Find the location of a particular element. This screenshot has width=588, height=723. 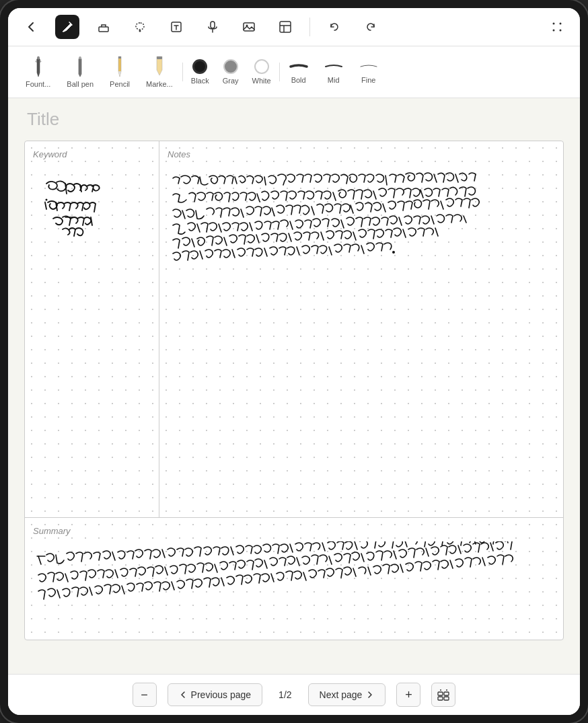

keyword-handwriting-svg is located at coordinates (87, 204).